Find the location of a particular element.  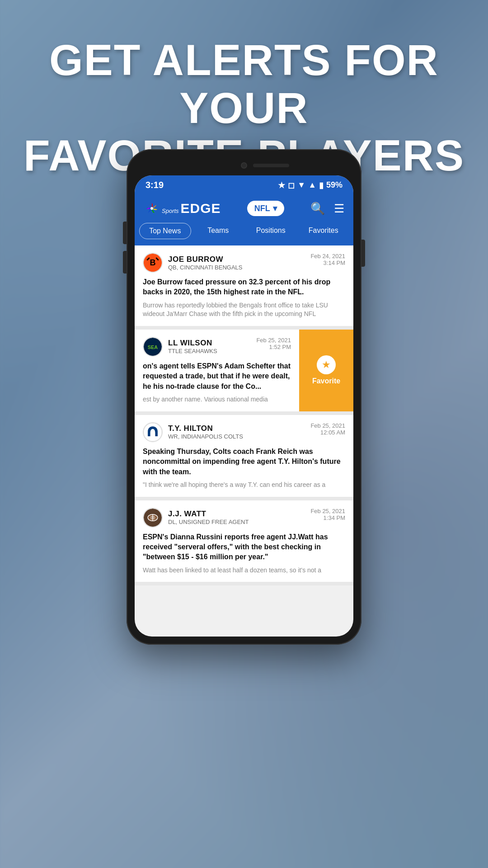

league-chevron-icon: ▾ is located at coordinates (275, 208).